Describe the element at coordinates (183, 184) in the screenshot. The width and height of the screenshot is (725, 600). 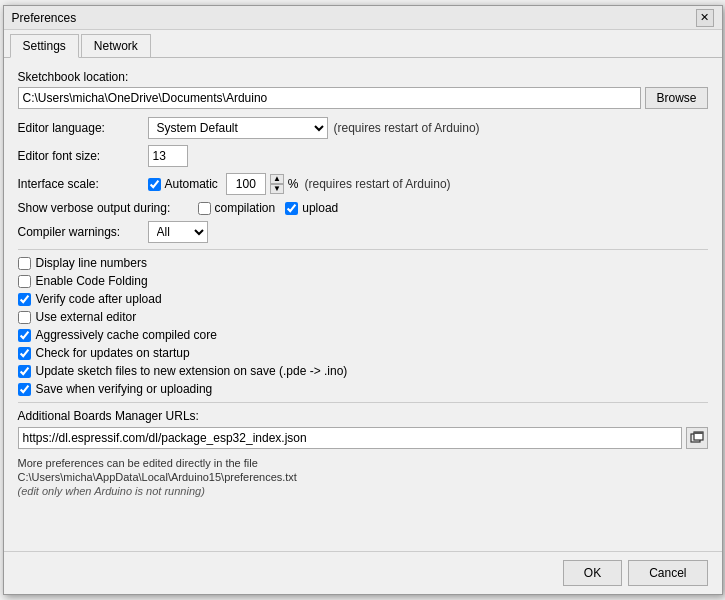
I see `automatic-label: Automatic` at that location.